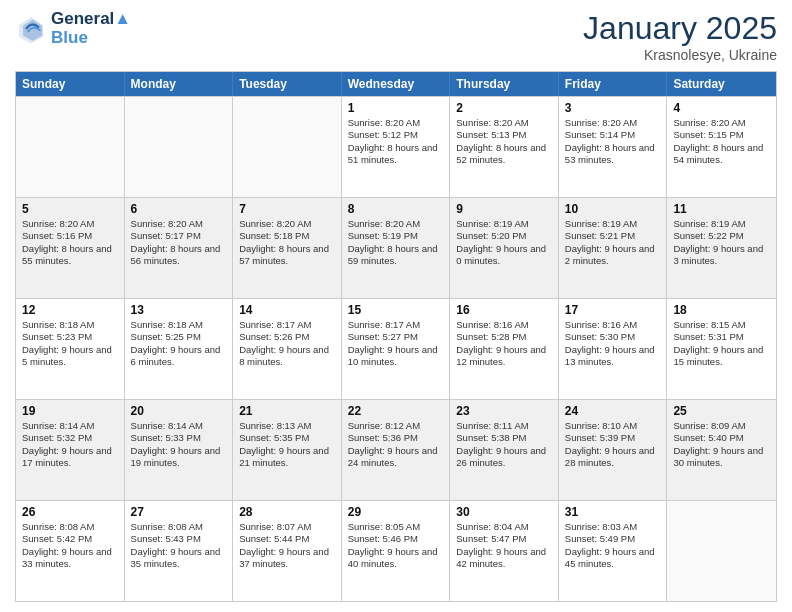 The width and height of the screenshot is (792, 612). What do you see at coordinates (504, 209) in the screenshot?
I see `day-number: 9` at bounding box center [504, 209].